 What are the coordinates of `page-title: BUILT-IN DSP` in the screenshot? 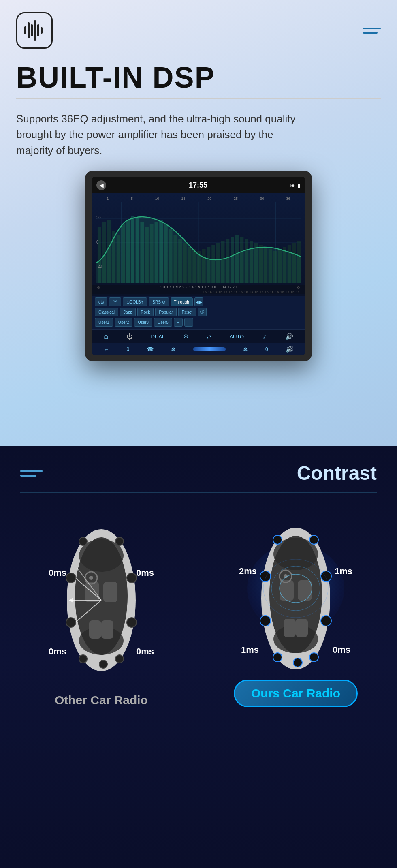 It's located at (198, 77).